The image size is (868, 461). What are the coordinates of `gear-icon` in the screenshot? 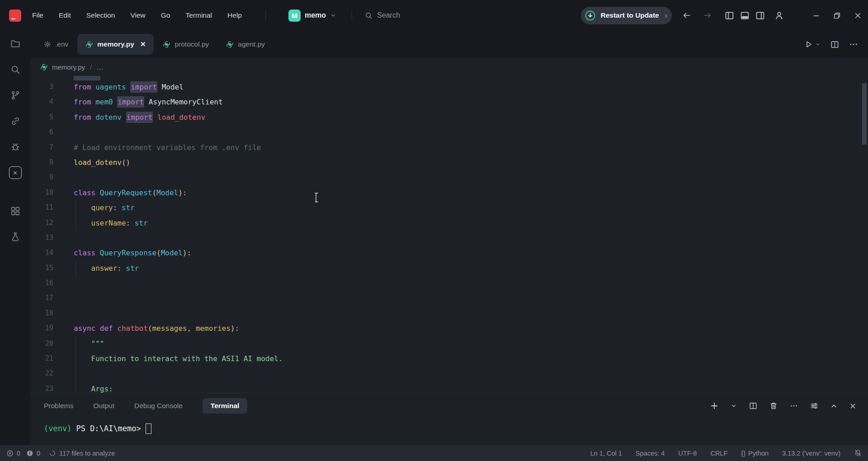 It's located at (47, 44).